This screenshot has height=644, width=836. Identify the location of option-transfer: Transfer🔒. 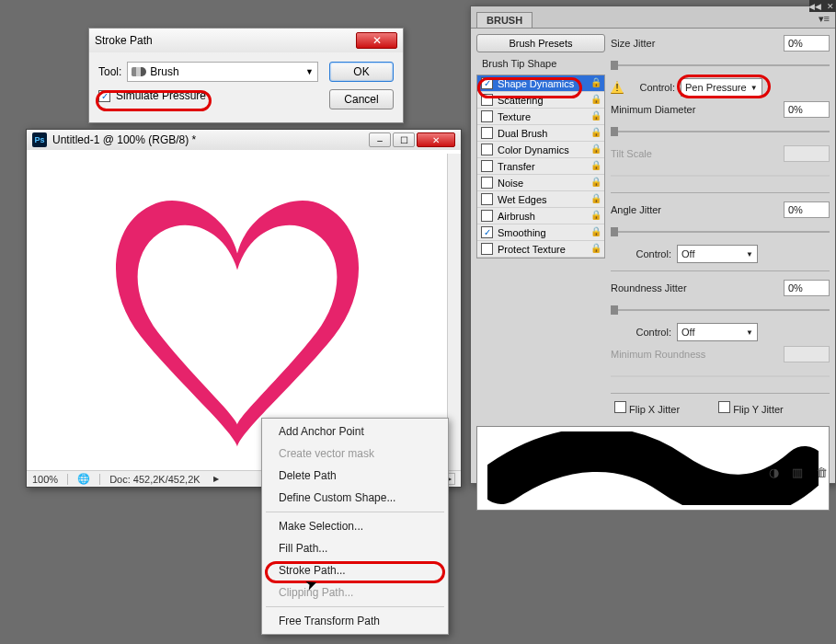
(541, 167).